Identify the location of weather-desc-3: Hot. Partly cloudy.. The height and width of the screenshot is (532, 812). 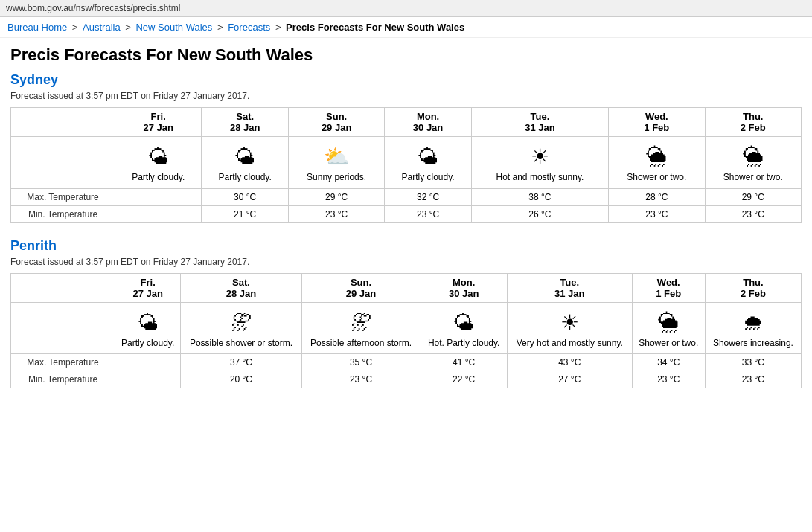
(464, 343).